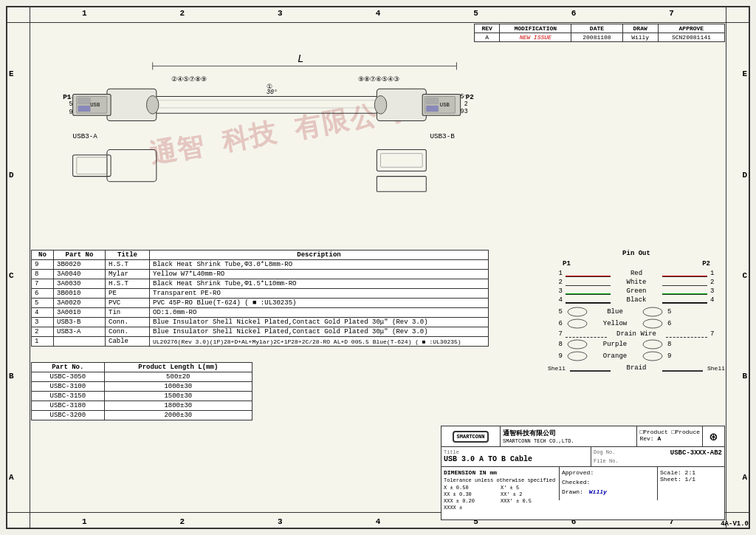  I want to click on title-block: SMARTCONN 通智科技有限公司 SMARTCONN TECH CO.,LT…, so click(583, 473).